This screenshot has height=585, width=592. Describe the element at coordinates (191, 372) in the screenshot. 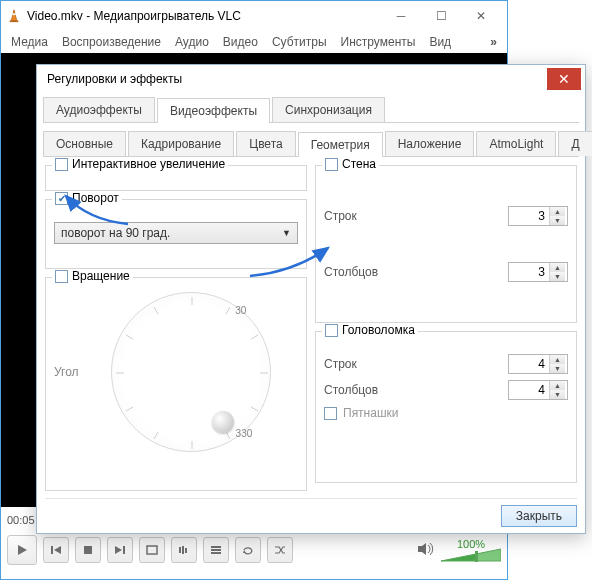

I see `angle-dial: 30 330` at that location.